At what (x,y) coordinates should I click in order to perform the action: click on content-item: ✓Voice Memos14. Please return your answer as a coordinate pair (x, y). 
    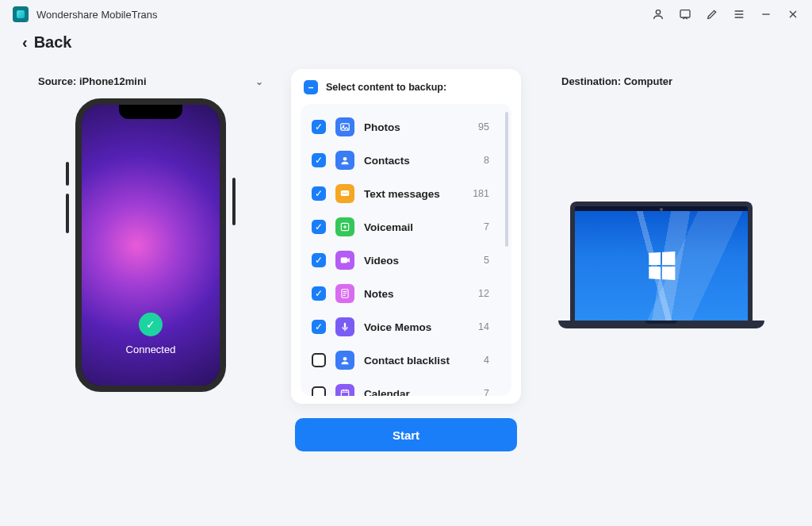
    Looking at the image, I should click on (406, 327).